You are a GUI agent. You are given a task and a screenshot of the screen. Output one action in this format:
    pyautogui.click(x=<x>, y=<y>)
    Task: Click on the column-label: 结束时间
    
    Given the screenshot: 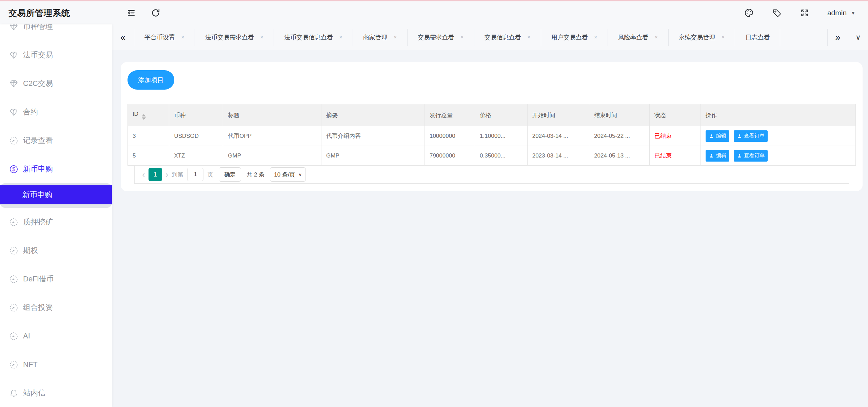 What is the action you would take?
    pyautogui.click(x=606, y=115)
    